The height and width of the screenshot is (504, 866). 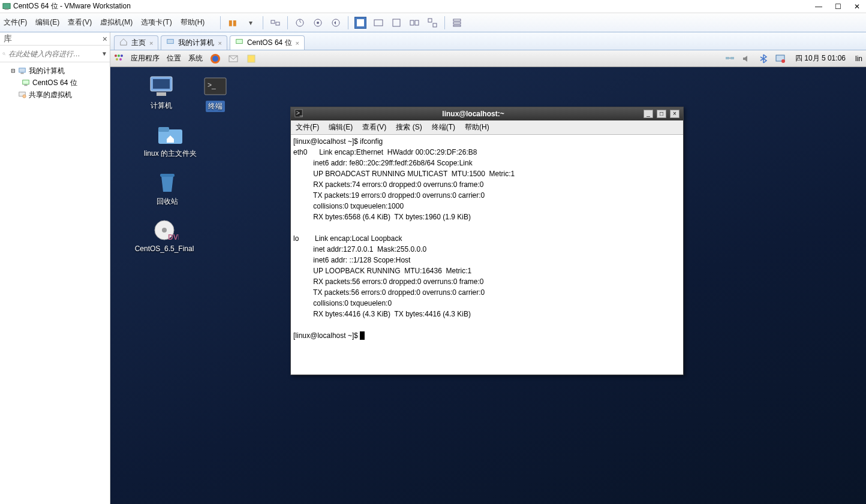 What do you see at coordinates (170, 140) in the screenshot?
I see `desktop-icon-home: linux 的主文件夹` at bounding box center [170, 140].